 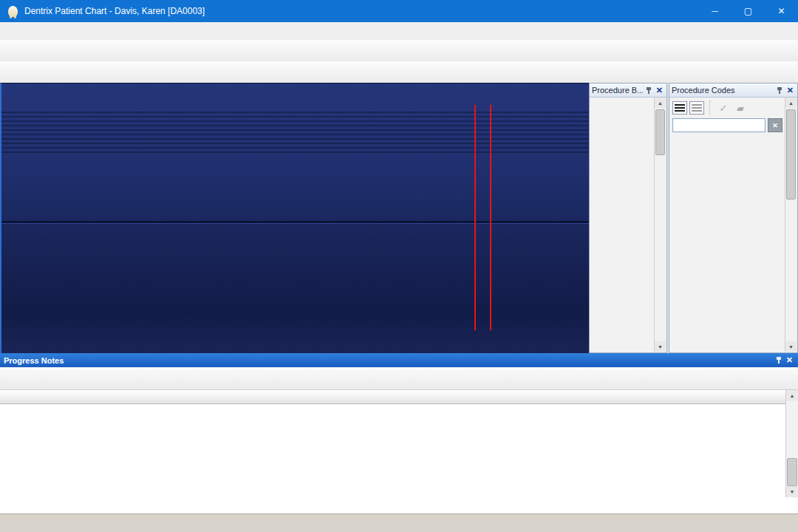 I want to click on window-title: Dentrix Patient Chart - Davis, Karen [DA…, so click(x=361, y=11).